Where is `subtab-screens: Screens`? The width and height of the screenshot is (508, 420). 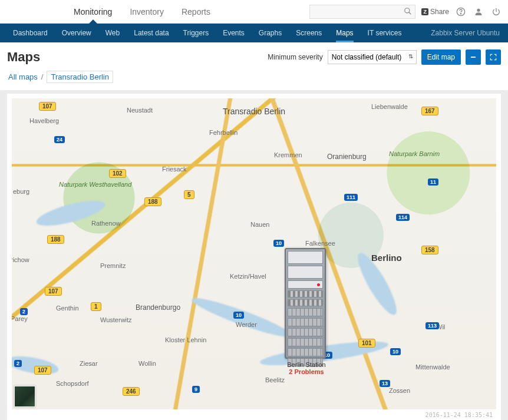 subtab-screens: Screens is located at coordinates (309, 33).